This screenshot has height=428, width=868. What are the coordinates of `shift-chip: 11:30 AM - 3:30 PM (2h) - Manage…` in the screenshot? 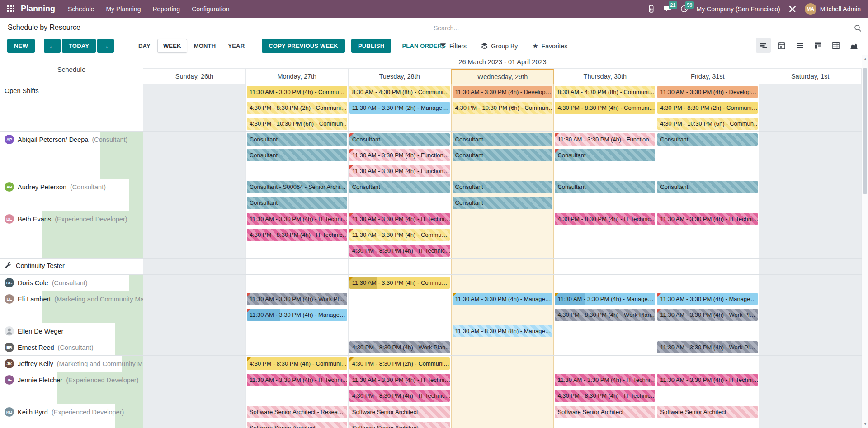 It's located at (400, 108).